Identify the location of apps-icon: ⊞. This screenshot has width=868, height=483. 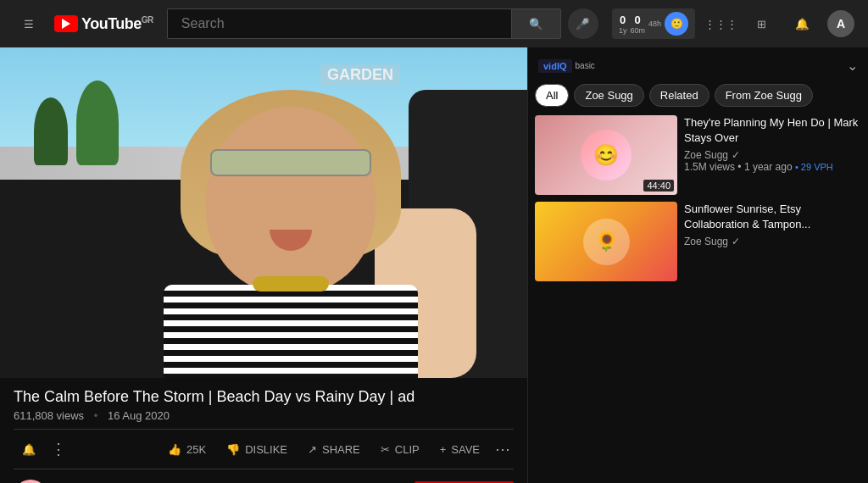
(761, 24).